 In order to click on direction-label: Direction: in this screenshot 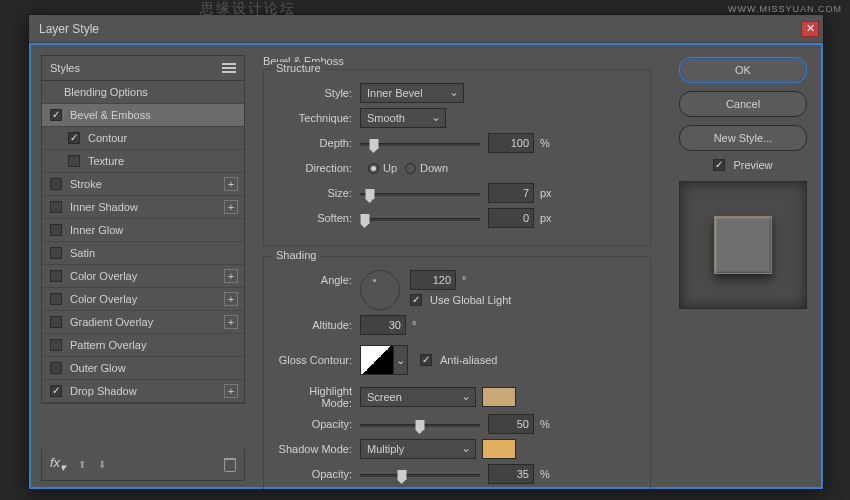, I will do `click(318, 168)`.